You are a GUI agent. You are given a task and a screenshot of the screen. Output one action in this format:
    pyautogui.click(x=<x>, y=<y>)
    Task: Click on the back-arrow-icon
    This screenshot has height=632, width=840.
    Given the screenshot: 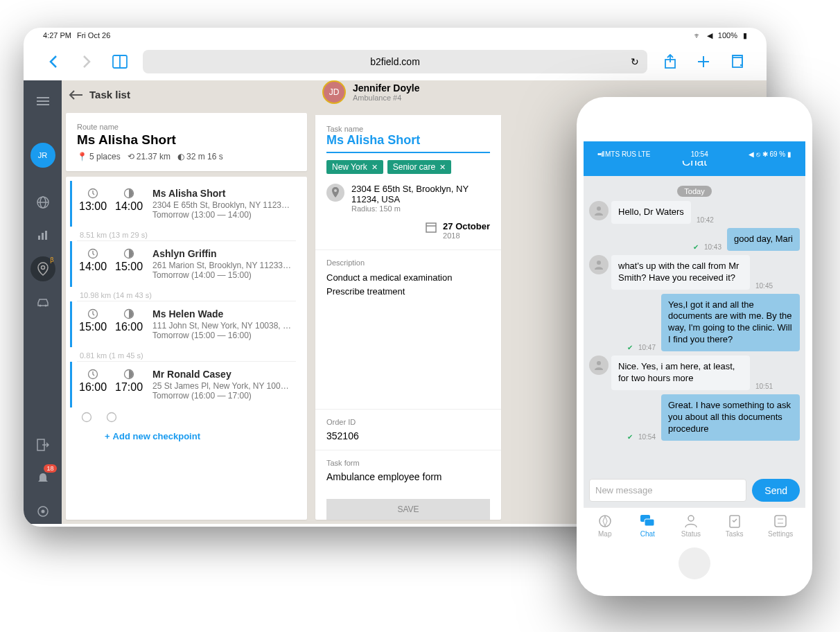 What is the action you would take?
    pyautogui.click(x=76, y=95)
    